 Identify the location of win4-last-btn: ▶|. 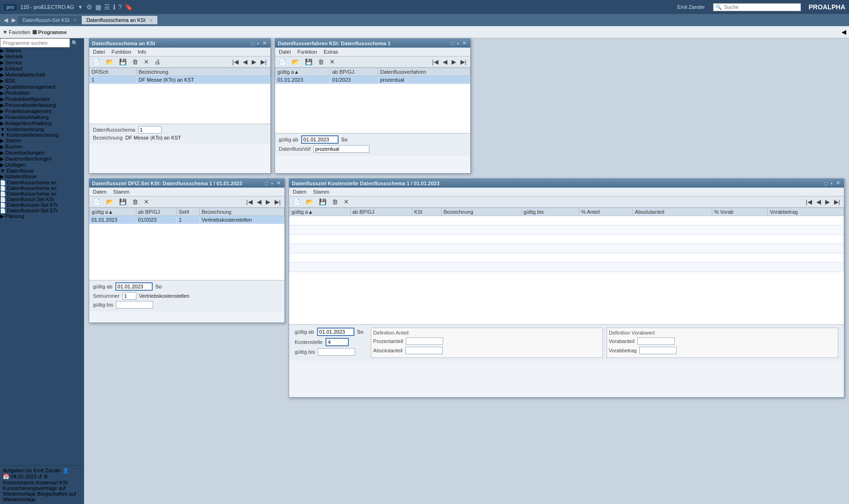
(837, 202).